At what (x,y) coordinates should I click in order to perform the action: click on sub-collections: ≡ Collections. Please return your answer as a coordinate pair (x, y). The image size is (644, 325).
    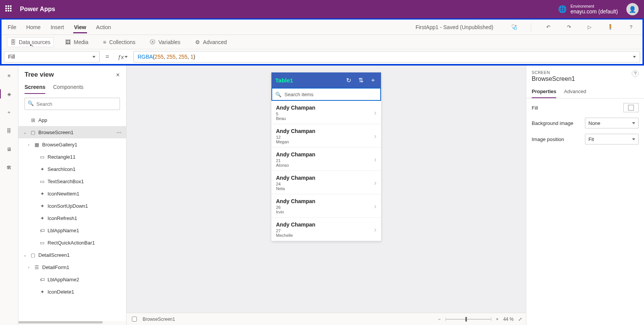
    Looking at the image, I should click on (120, 42).